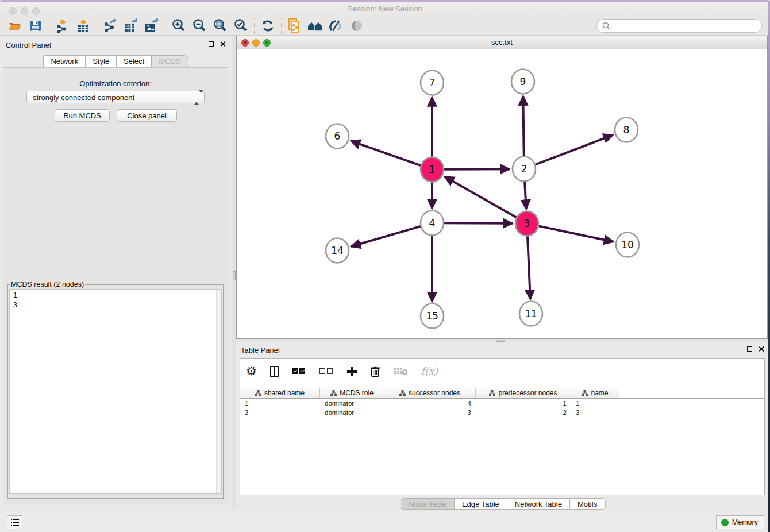 The image size is (770, 532). I want to click on zoom-fit-button, so click(220, 26).